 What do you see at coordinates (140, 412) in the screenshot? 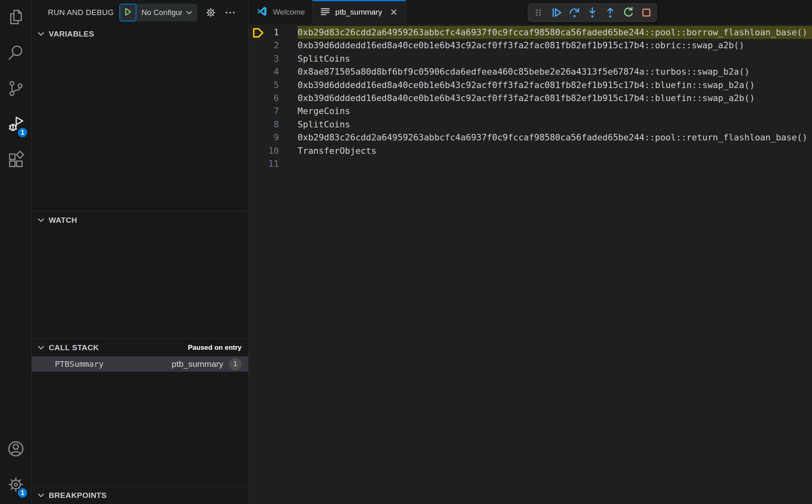
I see `call-stack-section: CALL STACK Paused on entry PTBSummary pt…` at bounding box center [140, 412].